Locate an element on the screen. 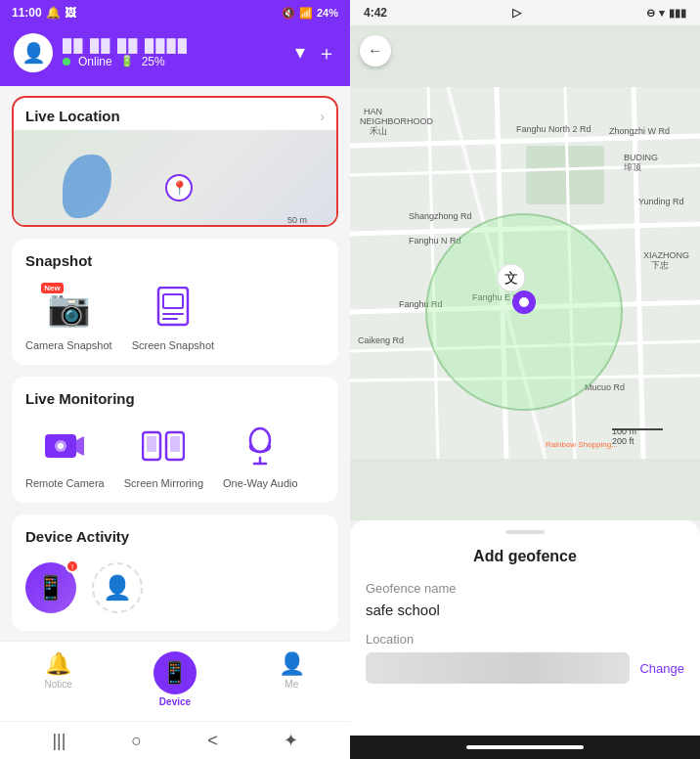 This screenshot has height=759, width=700. svg-text: 下忠 is located at coordinates (660, 265).